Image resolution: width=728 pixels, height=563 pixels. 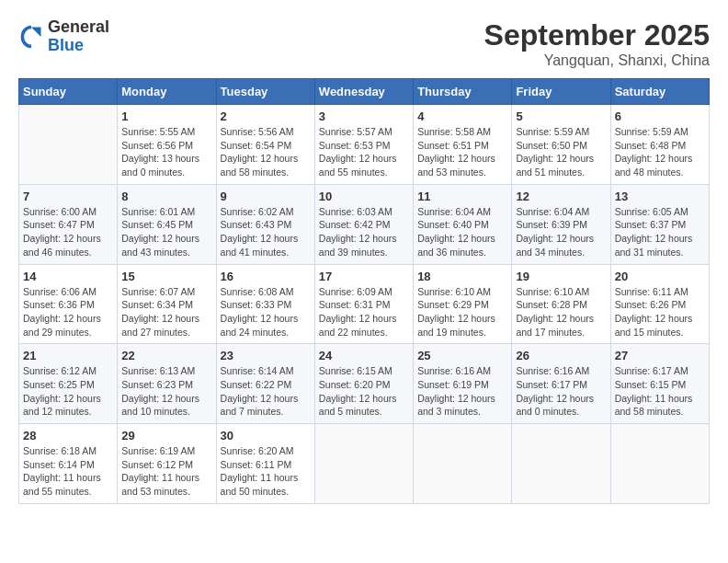 I want to click on day-number: 3, so click(x=364, y=116).